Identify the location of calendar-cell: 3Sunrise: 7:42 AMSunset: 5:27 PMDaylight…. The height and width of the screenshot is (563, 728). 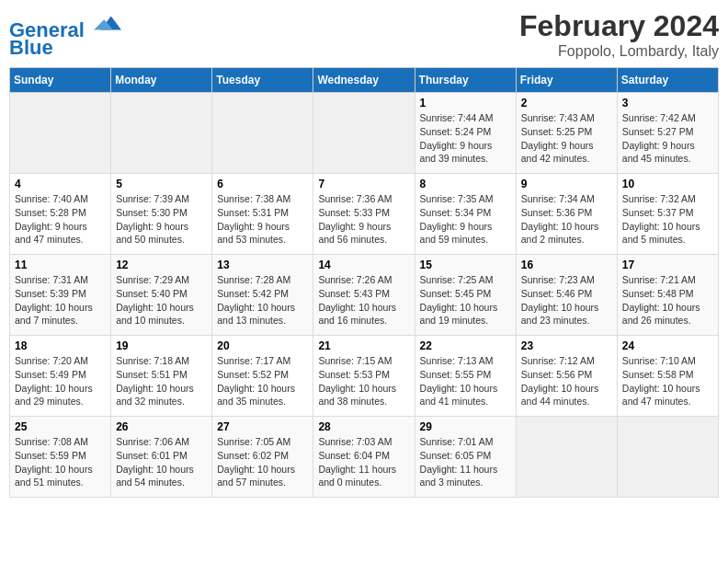
(667, 133).